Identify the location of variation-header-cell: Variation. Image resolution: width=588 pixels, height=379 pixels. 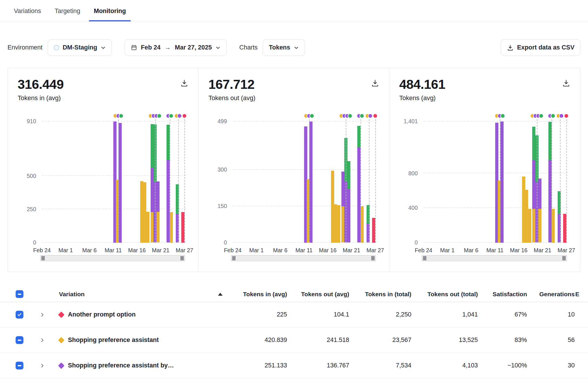
(140, 294).